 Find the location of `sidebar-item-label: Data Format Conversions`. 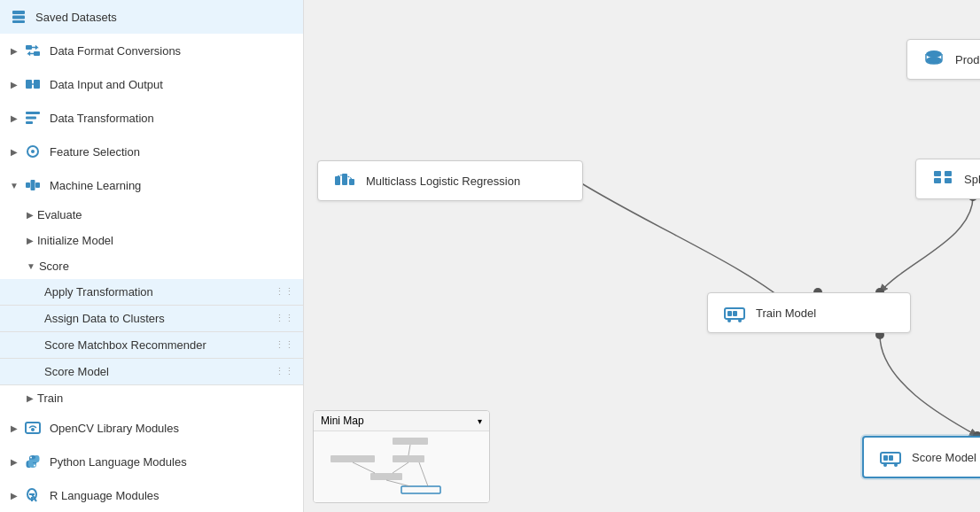

sidebar-item-label: Data Format Conversions is located at coordinates (172, 51).